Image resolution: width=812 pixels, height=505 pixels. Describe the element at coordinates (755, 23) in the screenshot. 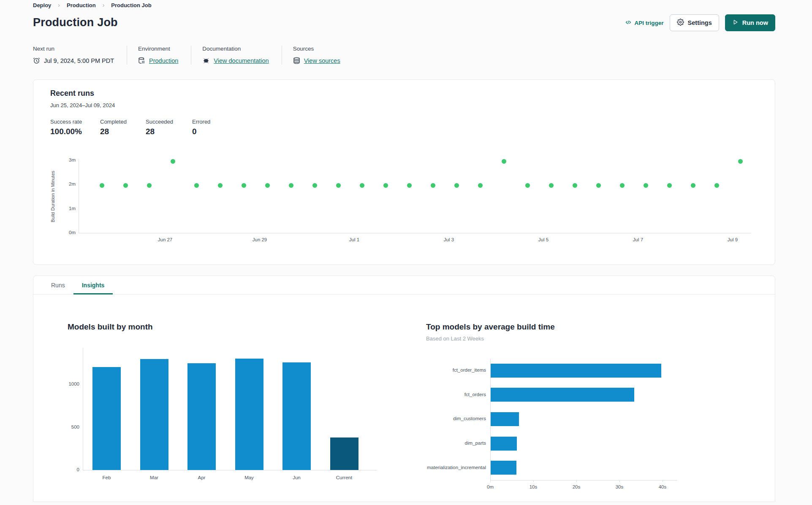

I see `run-now-label: Run now` at that location.